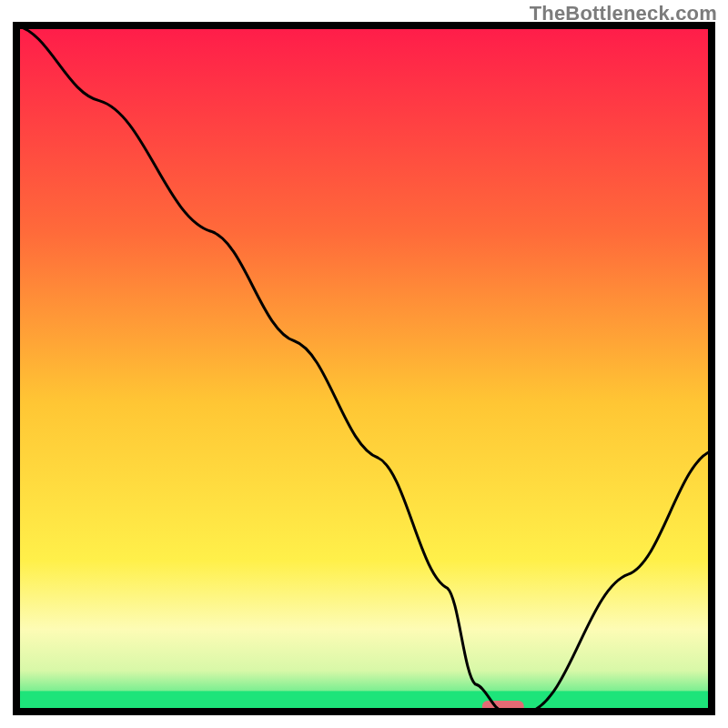 Image resolution: width=728 pixels, height=728 pixels. What do you see at coordinates (623, 14) in the screenshot?
I see `watermark-text: TheBottleneck.com` at bounding box center [623, 14].